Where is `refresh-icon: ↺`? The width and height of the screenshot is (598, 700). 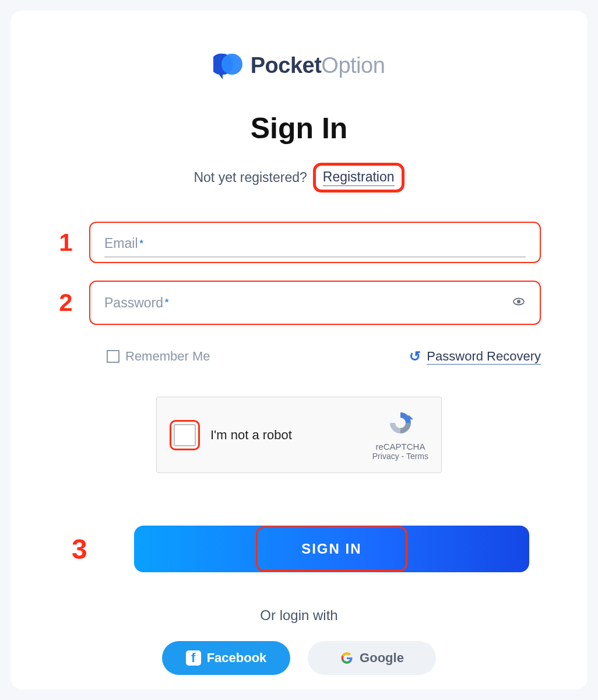
refresh-icon: ↺ is located at coordinates (415, 356).